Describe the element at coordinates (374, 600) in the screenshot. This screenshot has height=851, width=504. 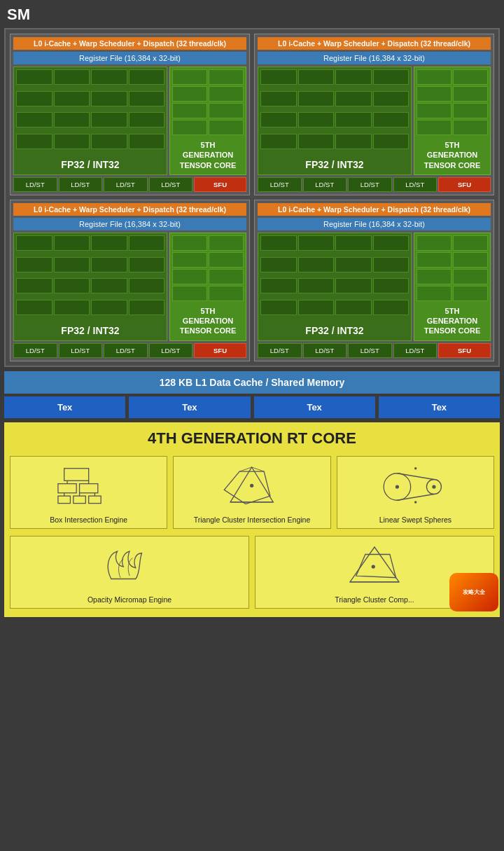
I see `triangle-cluster-comp-label: Triangle Cluster Comp...` at that location.